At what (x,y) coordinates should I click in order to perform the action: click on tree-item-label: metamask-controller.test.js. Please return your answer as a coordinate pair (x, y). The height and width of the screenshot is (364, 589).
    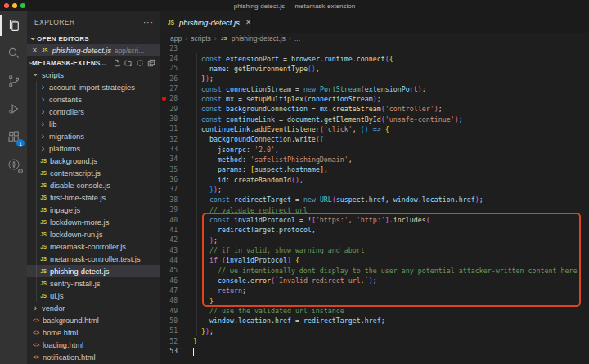
    Looking at the image, I should click on (95, 259).